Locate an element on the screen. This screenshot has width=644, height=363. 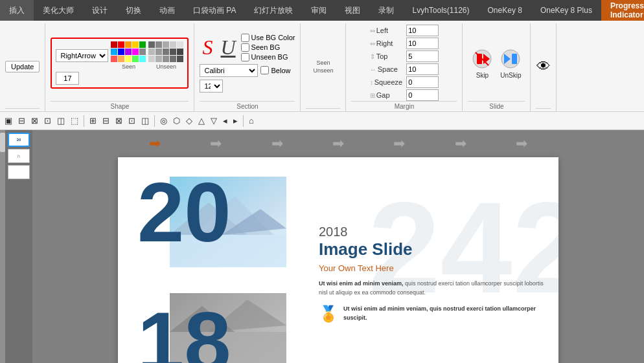
left-margin-input: 10 is located at coordinates (422, 30).